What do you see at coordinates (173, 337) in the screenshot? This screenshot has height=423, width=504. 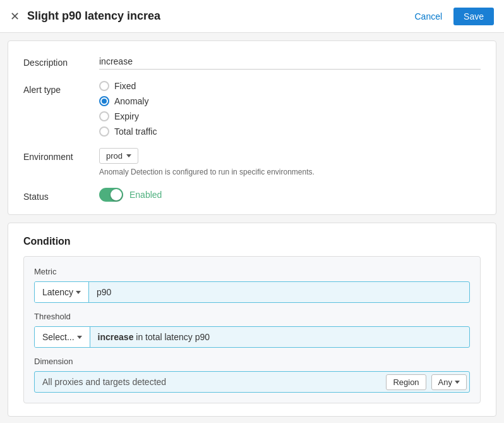 I see `threshold-text-post-label: in total latency p90` at bounding box center [173, 337].